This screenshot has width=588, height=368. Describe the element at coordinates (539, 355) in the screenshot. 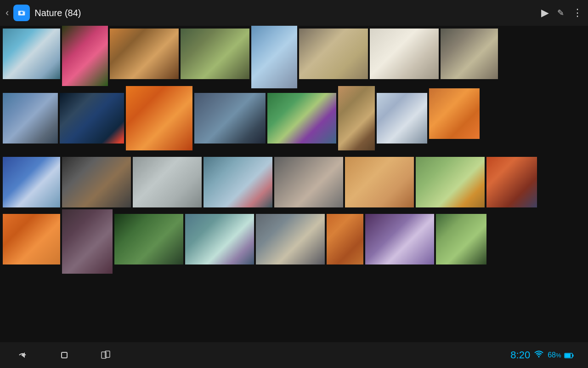

I see `wifi-icon` at that location.